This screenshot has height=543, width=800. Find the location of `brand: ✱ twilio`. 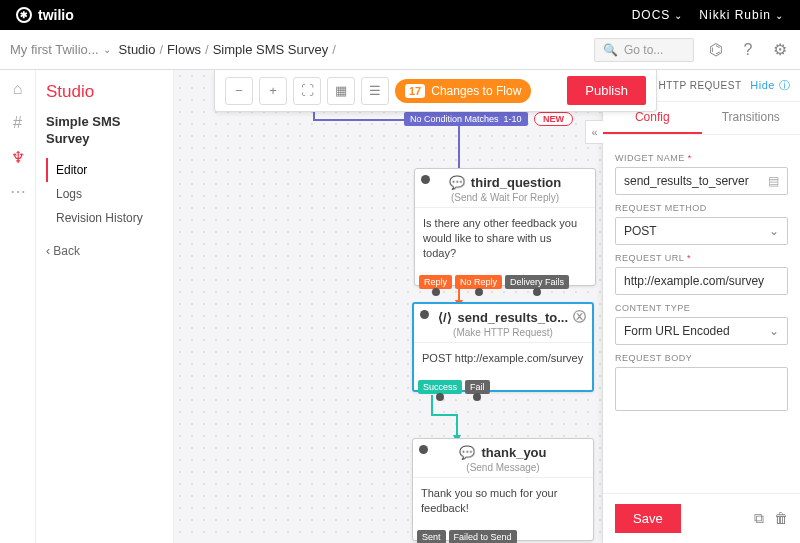

brand: ✱ twilio is located at coordinates (45, 15).